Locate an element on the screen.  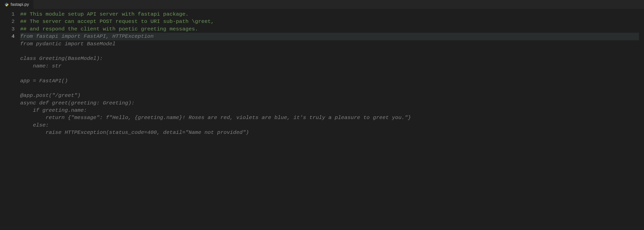
tab-filename: fastapi.py is located at coordinates (20, 5).